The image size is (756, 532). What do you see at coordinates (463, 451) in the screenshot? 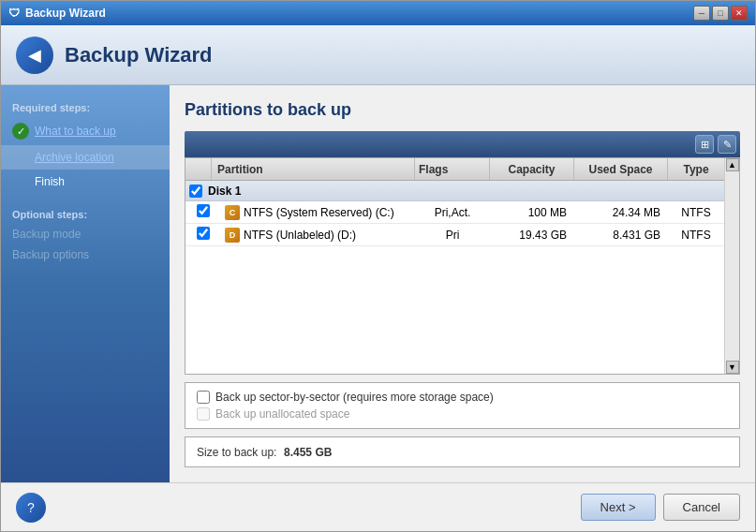
I see `size-section: Size to back up: 8.455 GB` at bounding box center [463, 451].